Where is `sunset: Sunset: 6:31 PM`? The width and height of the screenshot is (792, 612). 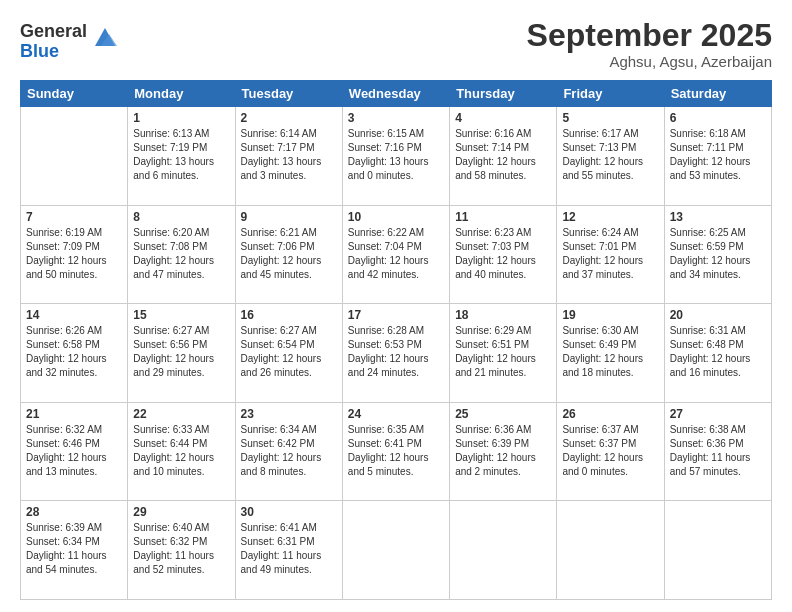
sunset: Sunset: 6:31 PM is located at coordinates (278, 542).